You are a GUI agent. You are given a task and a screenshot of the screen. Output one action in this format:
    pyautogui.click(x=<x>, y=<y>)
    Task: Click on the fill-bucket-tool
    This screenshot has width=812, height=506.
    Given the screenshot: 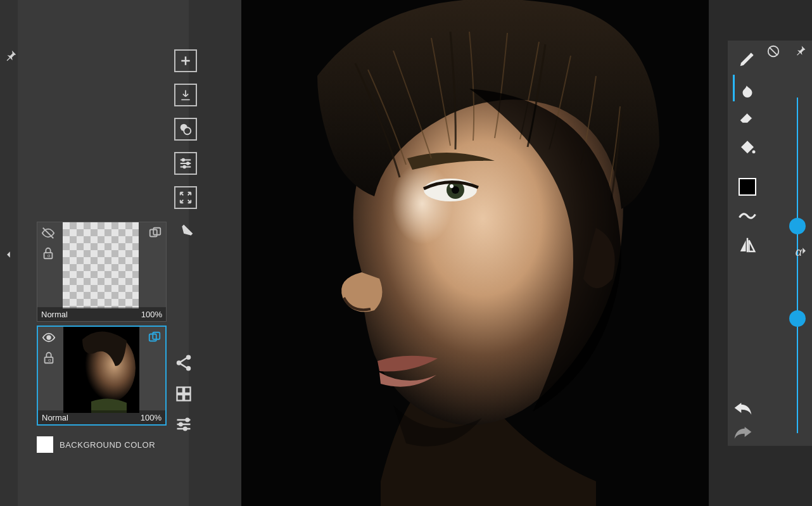 What is the action you would take?
    pyautogui.click(x=747, y=146)
    